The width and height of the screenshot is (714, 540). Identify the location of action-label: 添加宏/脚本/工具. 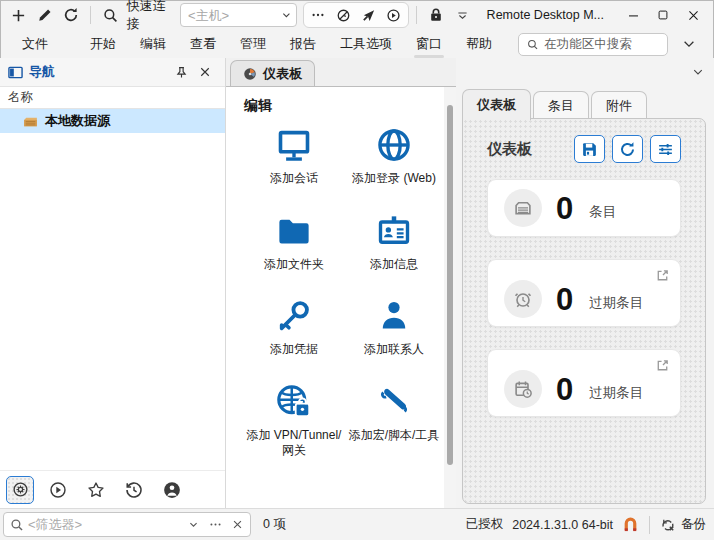
(394, 436).